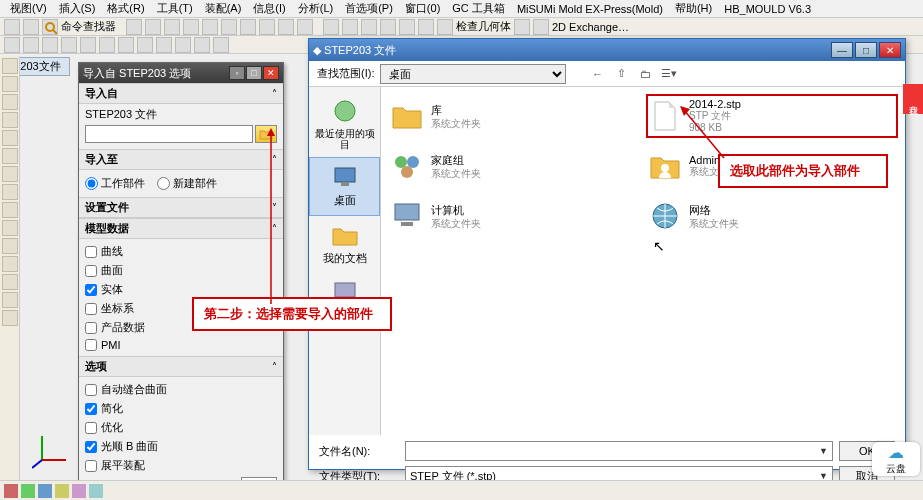  I want to click on menu-assembly: 装配(A), so click(224, 8).